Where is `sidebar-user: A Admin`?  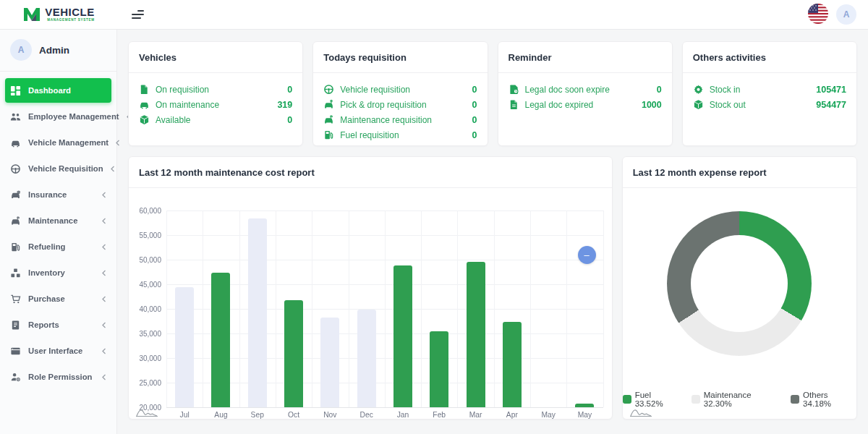
sidebar-user: A Admin is located at coordinates (58, 51).